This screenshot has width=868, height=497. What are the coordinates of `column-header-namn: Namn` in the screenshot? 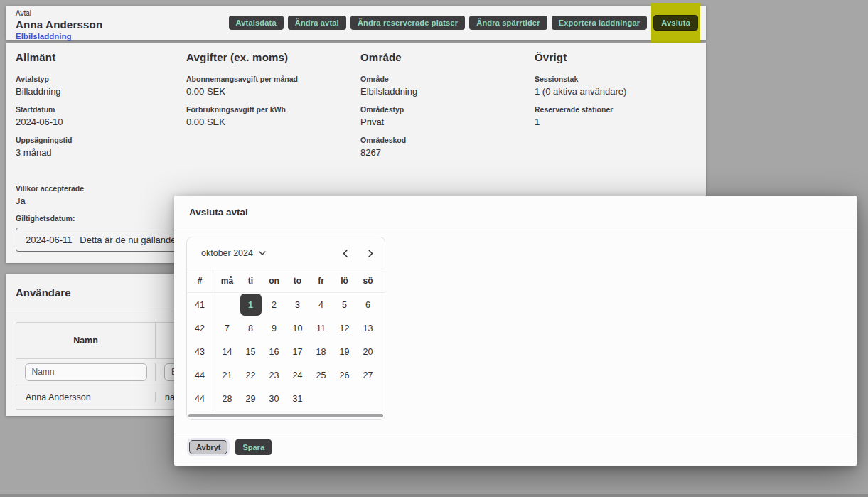 It's located at (86, 341).